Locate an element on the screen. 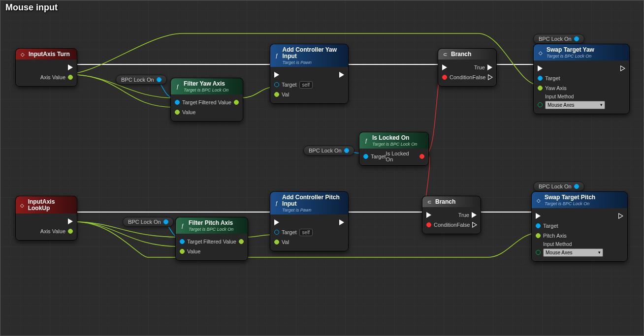 This screenshot has height=336, width=644. node-title: Add Controller Yaw Input is located at coordinates (313, 53).